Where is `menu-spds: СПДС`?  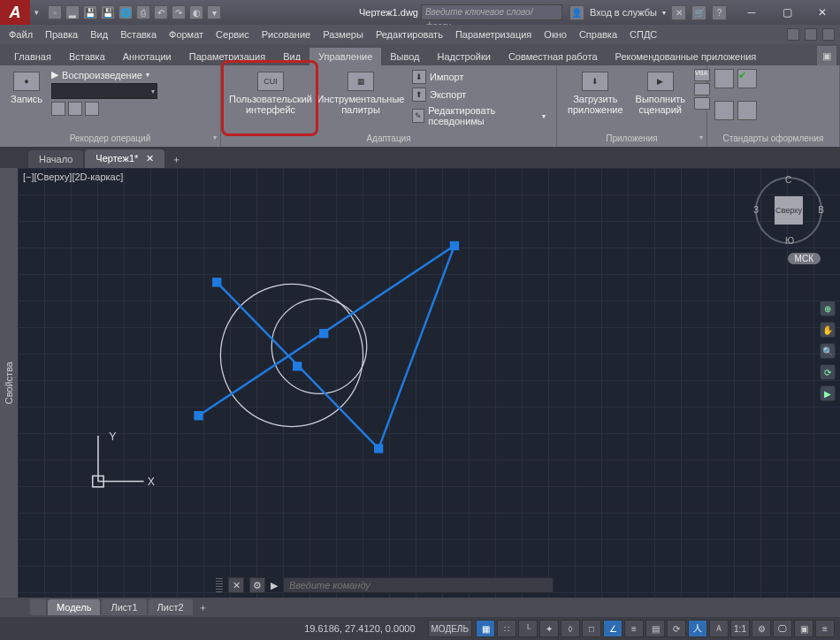
menu-spds: СПДС is located at coordinates (644, 34).